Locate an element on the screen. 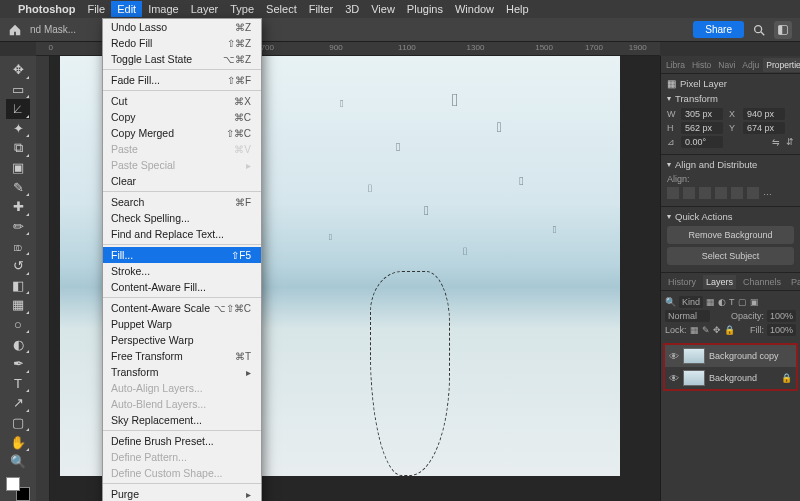 This screenshot has height=501, width=800. tab-channels: Channels is located at coordinates (762, 282).